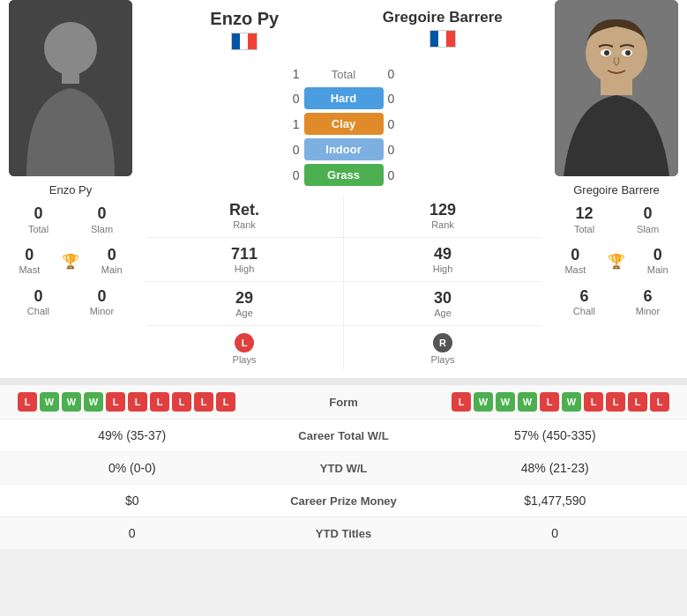 Image resolution: width=687 pixels, height=616 pixels. Describe the element at coordinates (616, 189) in the screenshot. I see `right-player-area: Gregoire Barrere 12 Total 0 Slam 0` at that location.